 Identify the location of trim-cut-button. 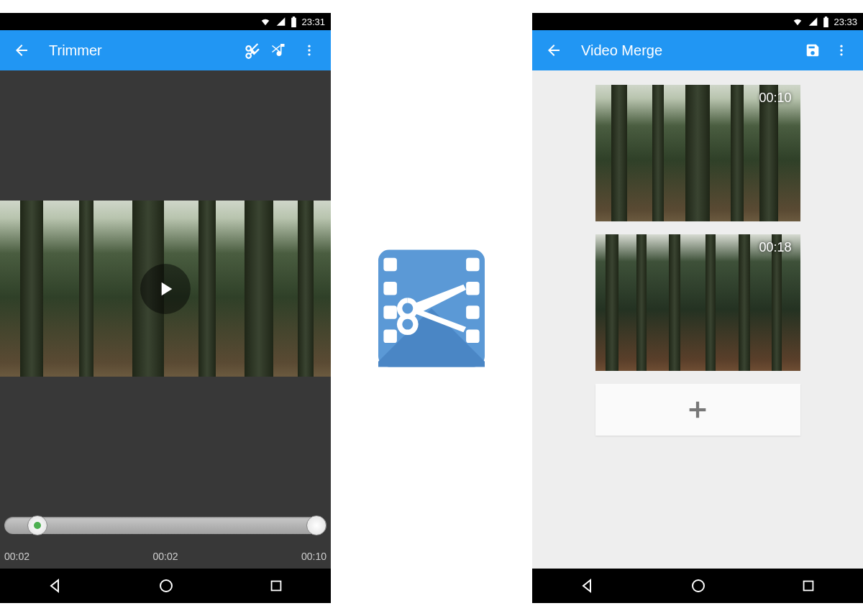
(252, 50).